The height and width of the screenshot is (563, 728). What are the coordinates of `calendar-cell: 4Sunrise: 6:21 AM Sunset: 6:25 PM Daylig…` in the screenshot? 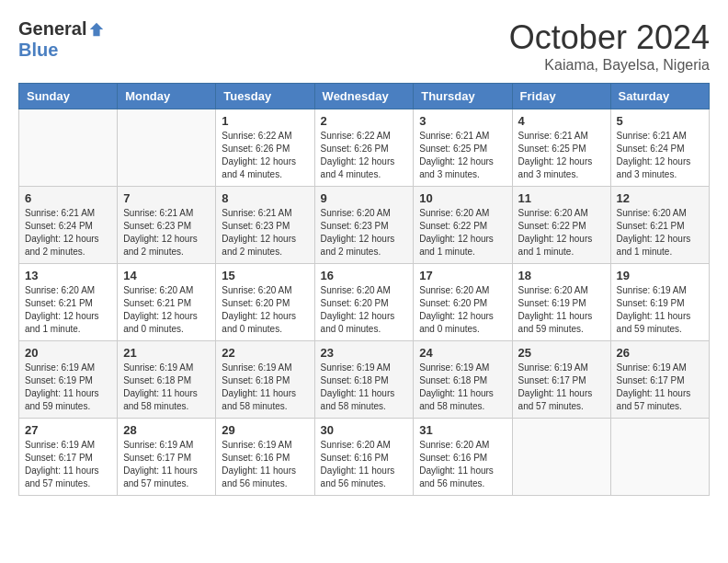 It's located at (561, 148).